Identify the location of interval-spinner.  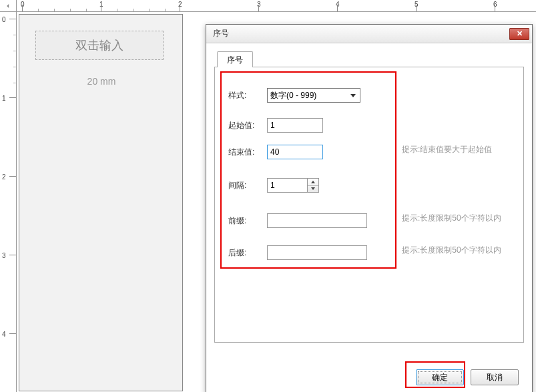
(293, 185).